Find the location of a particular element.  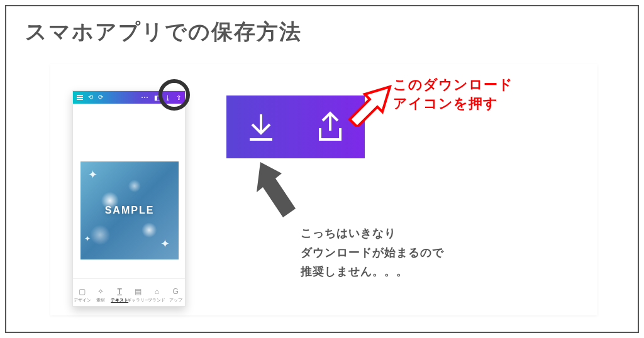

more-icon: ⋯ is located at coordinates (145, 97).